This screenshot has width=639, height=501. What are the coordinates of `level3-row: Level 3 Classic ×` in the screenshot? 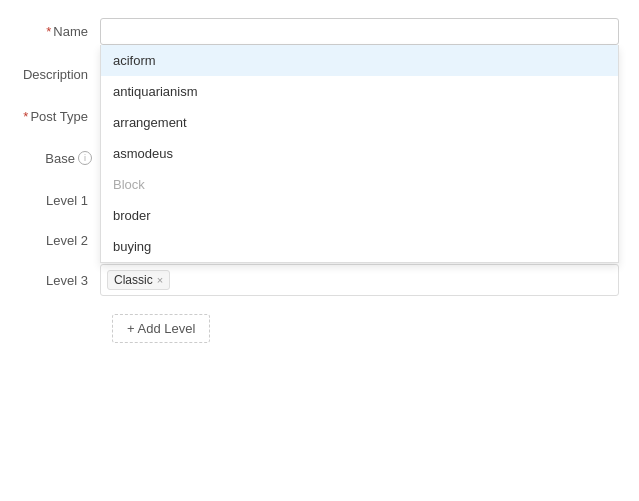 It's located at (320, 280).